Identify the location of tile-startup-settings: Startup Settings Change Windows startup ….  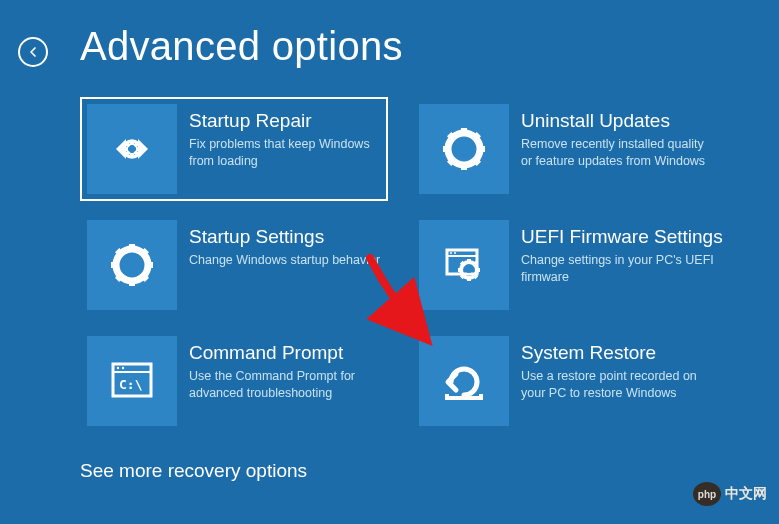
(234, 265).